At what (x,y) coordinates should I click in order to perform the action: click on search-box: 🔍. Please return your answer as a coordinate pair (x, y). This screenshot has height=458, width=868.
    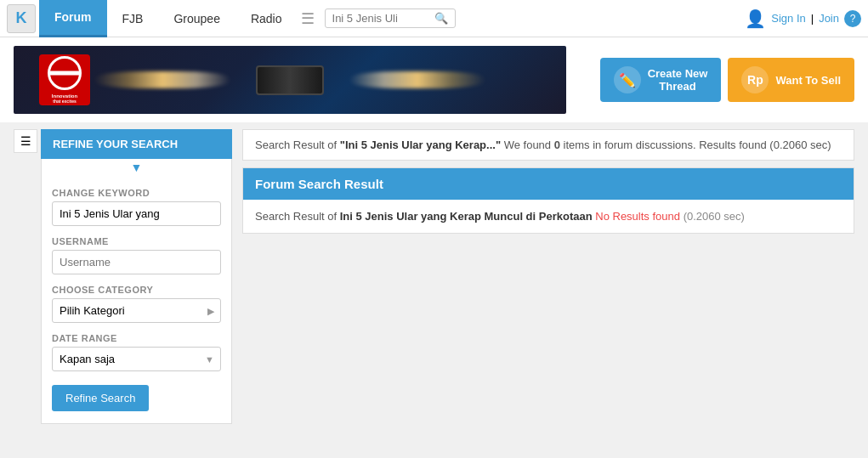
    Looking at the image, I should click on (390, 19).